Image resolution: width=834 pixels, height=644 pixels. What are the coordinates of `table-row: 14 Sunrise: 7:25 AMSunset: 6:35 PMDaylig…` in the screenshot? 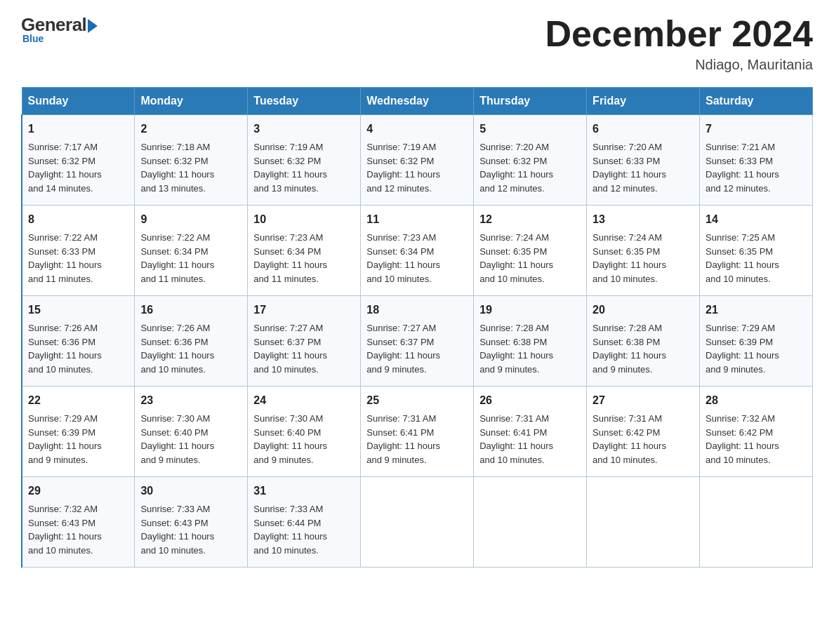 It's located at (757, 251).